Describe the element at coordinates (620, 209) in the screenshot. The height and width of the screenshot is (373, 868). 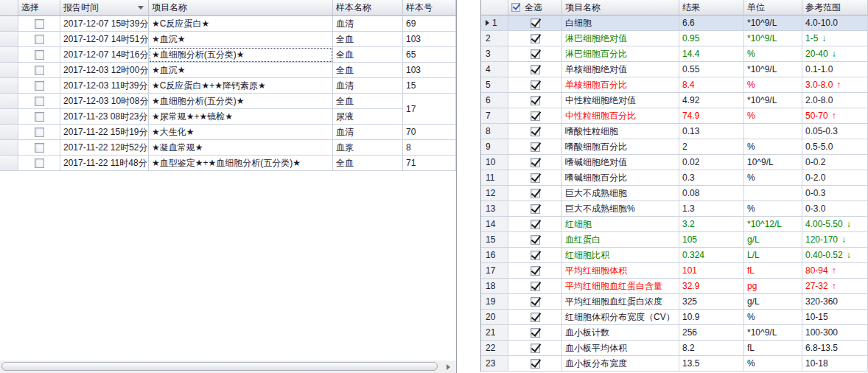
I see `result-item-cell: 巨大不成熟细胞%` at that location.